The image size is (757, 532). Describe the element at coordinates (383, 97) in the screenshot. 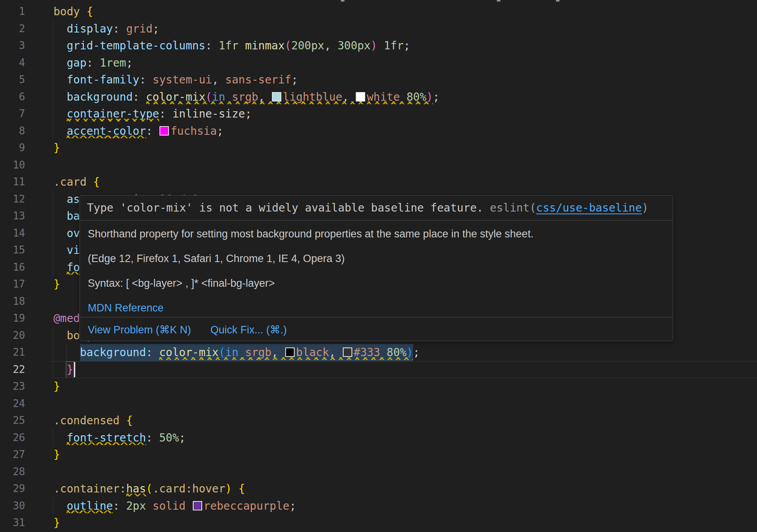

I see `token-value: white` at that location.